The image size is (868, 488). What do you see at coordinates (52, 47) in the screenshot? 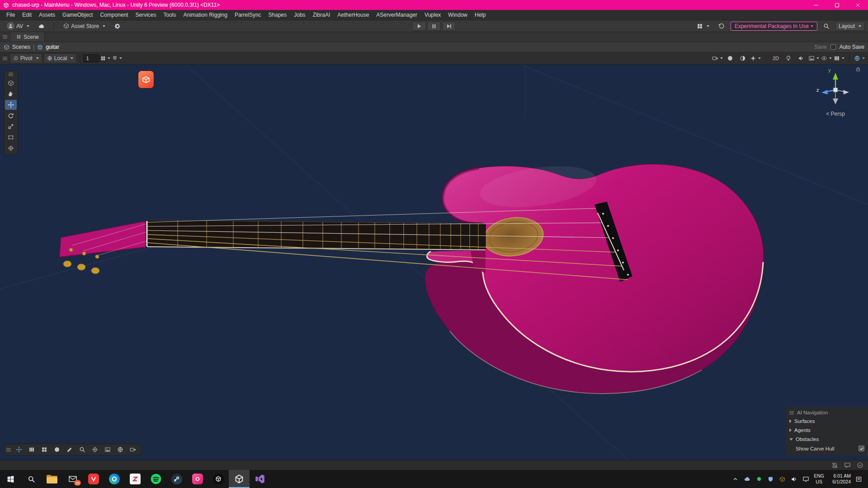
I see `breadcrumb-current: guitar` at bounding box center [52, 47].